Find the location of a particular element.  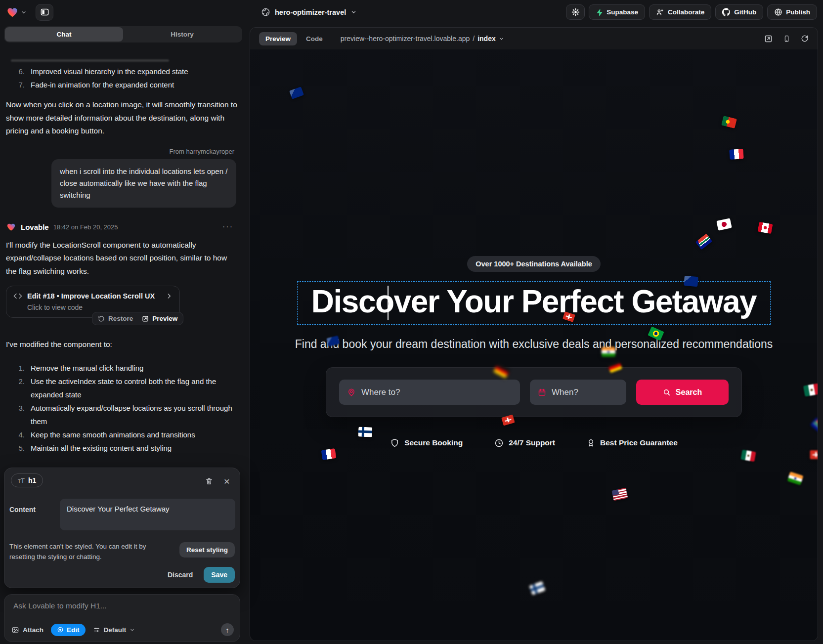

edit-mode-button: Edit is located at coordinates (68, 630).